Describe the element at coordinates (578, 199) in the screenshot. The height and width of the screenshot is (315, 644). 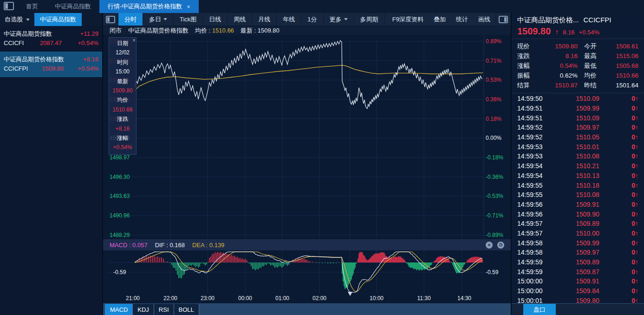
I see `tick-list: 14:59:501510.090↑14:59:511509.990↑14:59:…` at that location.